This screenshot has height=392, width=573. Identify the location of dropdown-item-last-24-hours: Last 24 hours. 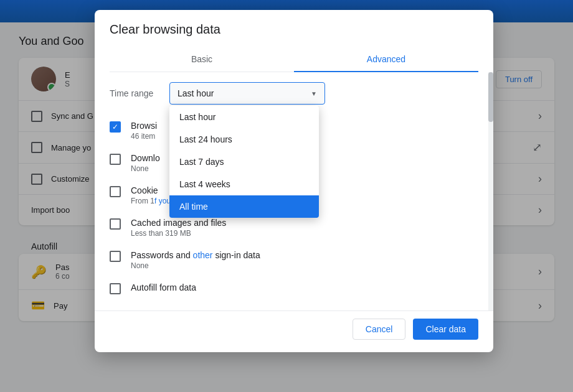
(244, 139).